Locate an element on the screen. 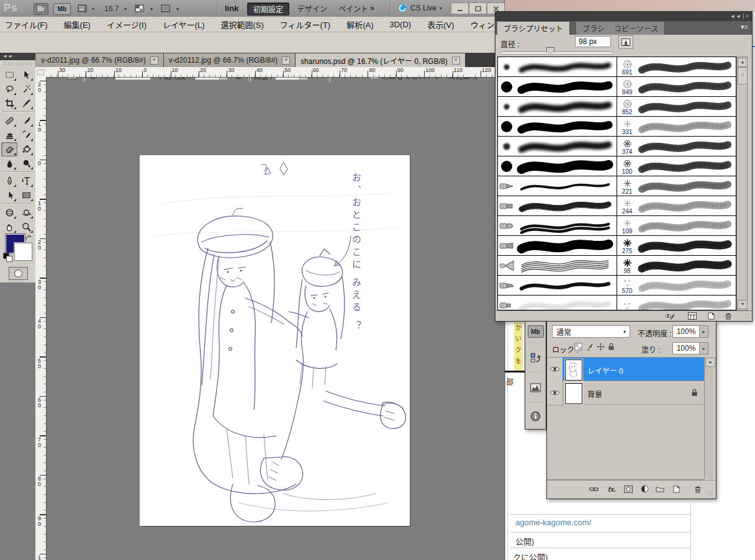 Image resolution: width=755 pixels, height=560 pixels. layer-name: 背景 is located at coordinates (595, 394).